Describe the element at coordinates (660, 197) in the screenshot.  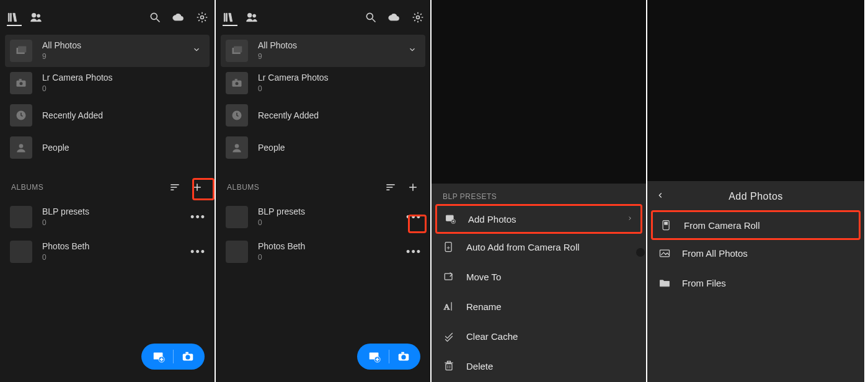
I see `back-button` at that location.